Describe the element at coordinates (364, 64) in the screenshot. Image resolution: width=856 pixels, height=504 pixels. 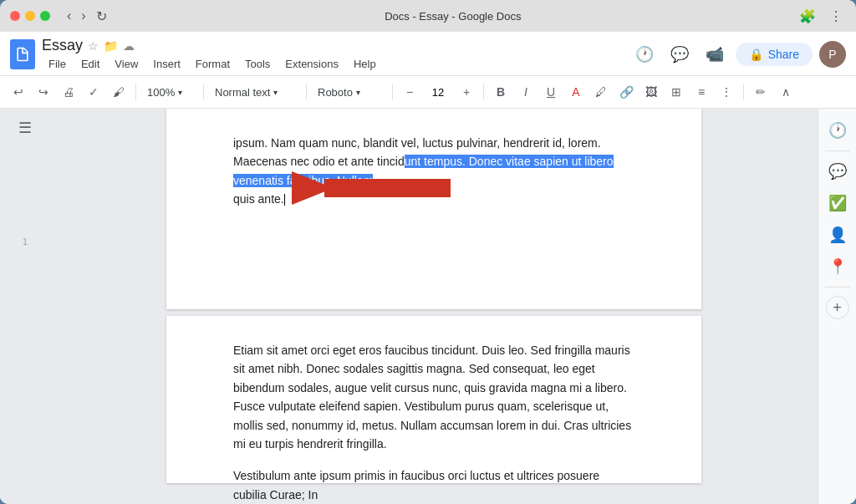
I see `menu-help: Help` at that location.